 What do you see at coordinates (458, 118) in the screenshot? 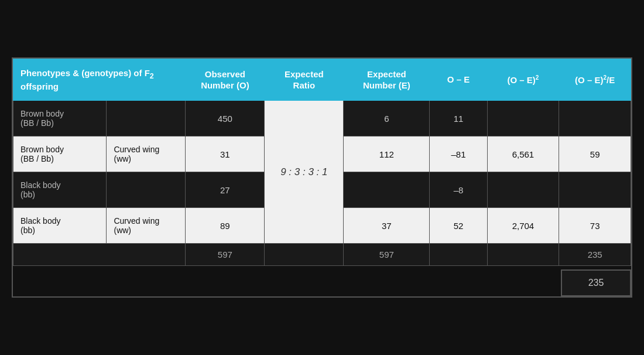
I see `oe-1: 11` at bounding box center [458, 118].